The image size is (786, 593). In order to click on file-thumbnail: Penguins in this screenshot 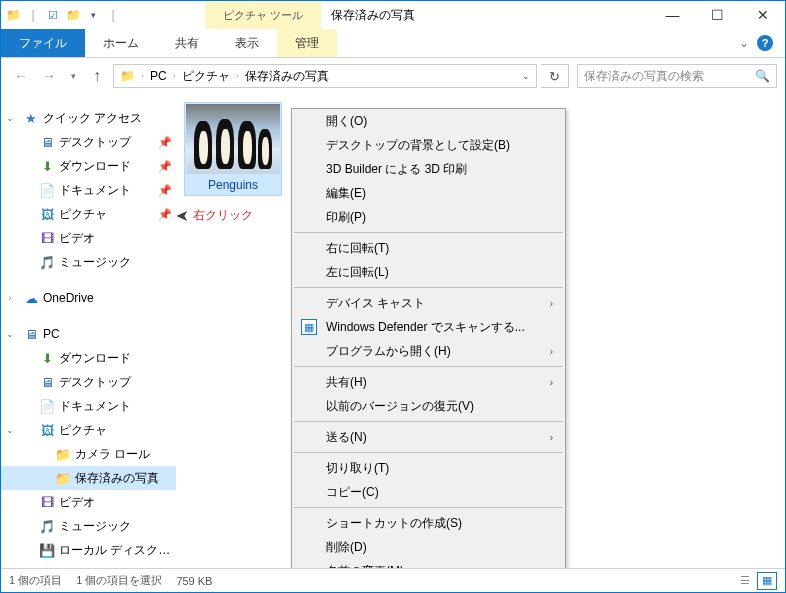, I will do `click(233, 149)`.